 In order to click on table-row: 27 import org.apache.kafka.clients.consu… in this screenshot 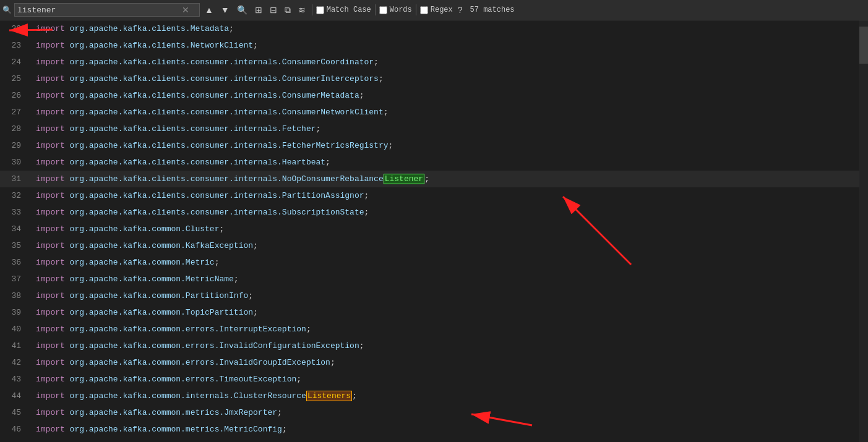, I will do `click(434, 113)`.